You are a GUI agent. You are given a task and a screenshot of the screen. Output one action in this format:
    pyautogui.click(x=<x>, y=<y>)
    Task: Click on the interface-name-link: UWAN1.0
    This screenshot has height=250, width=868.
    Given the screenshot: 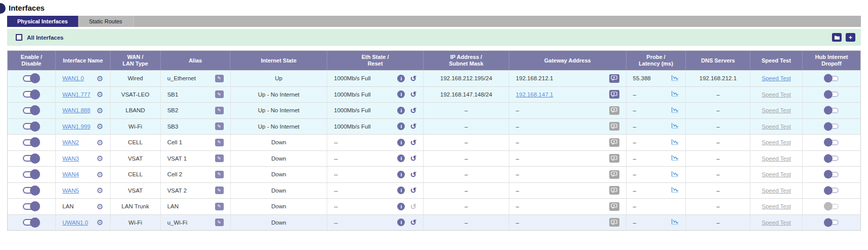 What is the action you would take?
    pyautogui.click(x=75, y=223)
    